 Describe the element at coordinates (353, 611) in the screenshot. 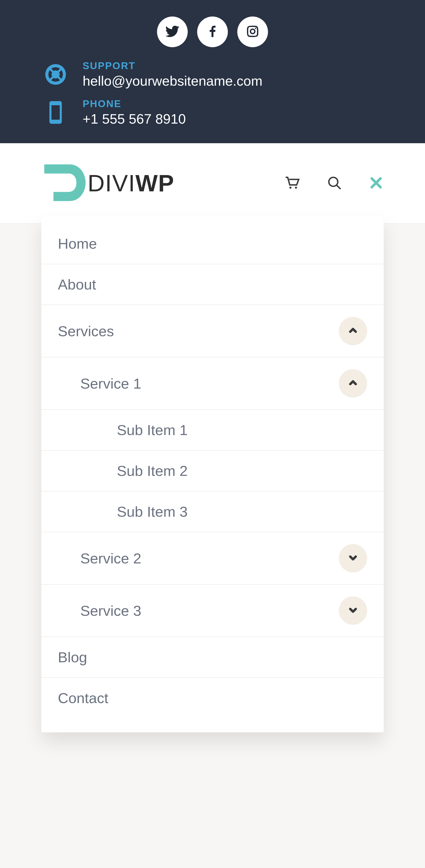

I see `service-3-toggle` at that location.